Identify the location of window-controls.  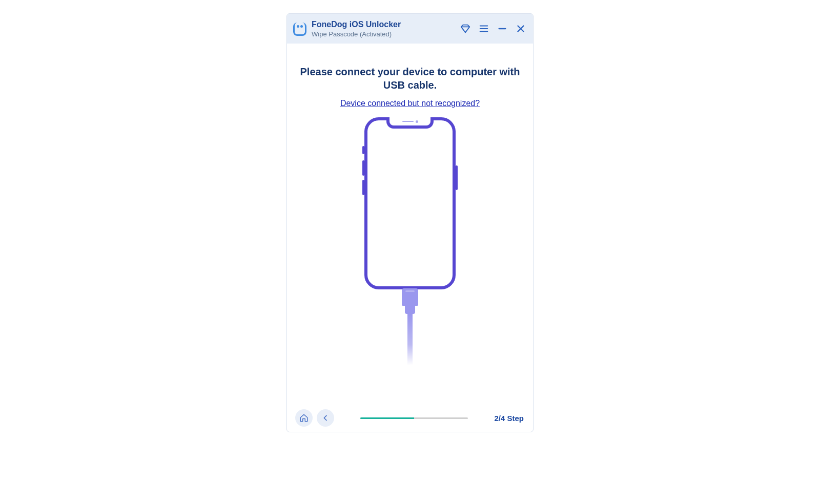
(493, 29).